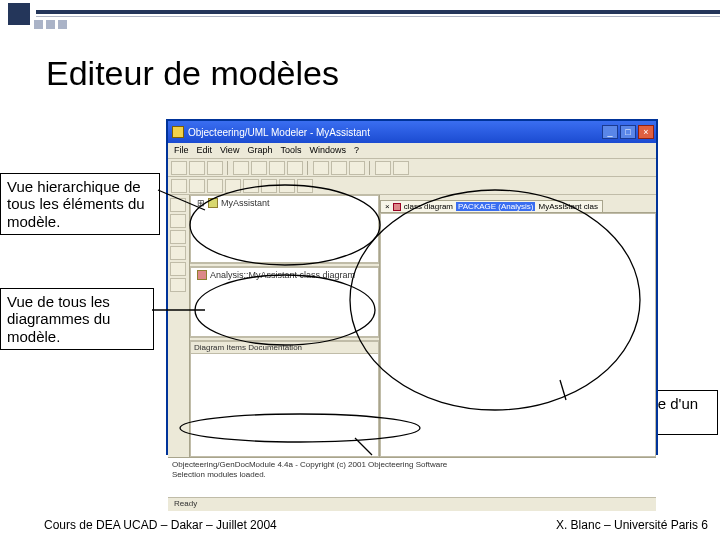 The image size is (720, 540). I want to click on menu-tools: Tools, so click(290, 150).